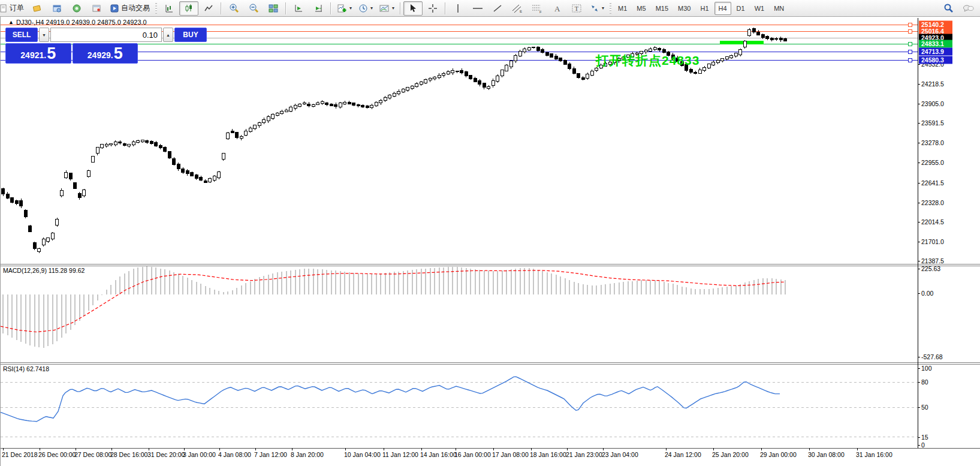 The width and height of the screenshot is (980, 466). I want to click on chat-button, so click(968, 8).